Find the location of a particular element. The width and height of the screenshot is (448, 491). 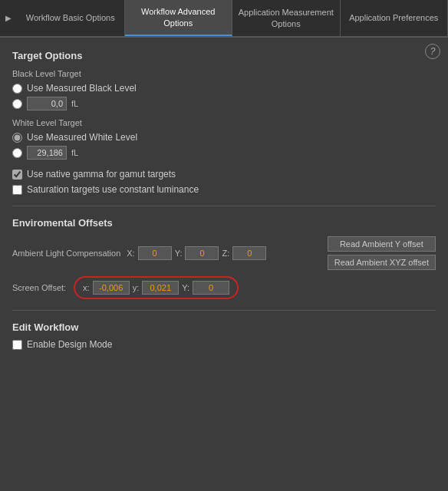

screen-x-input is located at coordinates (111, 288).